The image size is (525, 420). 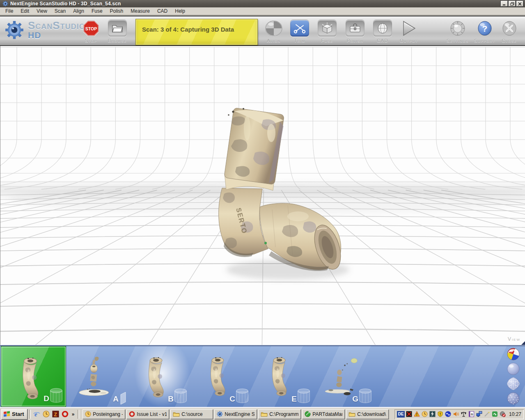 I want to click on vpn-green-icon, so click(x=495, y=414).